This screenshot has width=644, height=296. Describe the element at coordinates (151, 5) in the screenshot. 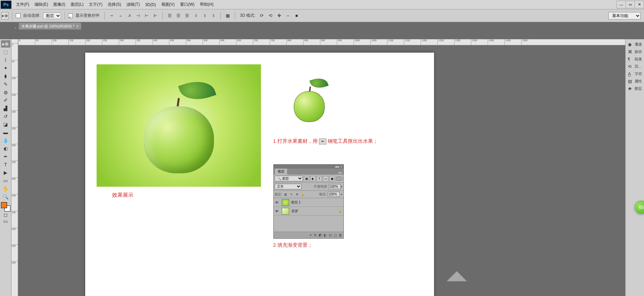

I see `menu-3d: 3D(D)` at that location.